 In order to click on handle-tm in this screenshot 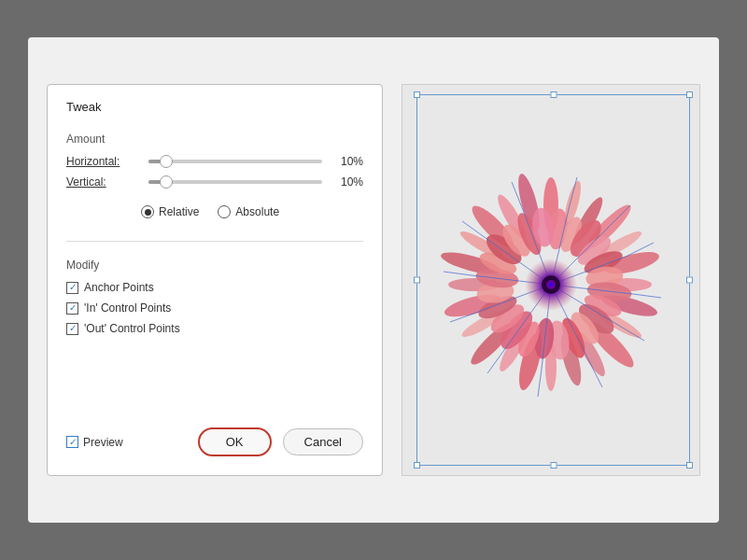, I will do `click(553, 95)`.